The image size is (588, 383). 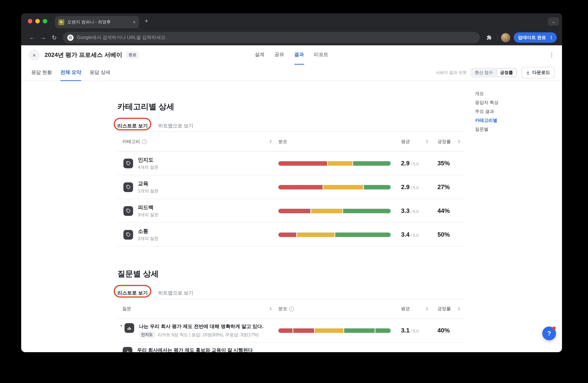 What do you see at coordinates (505, 38) in the screenshot?
I see `profile-avatar` at bounding box center [505, 38].